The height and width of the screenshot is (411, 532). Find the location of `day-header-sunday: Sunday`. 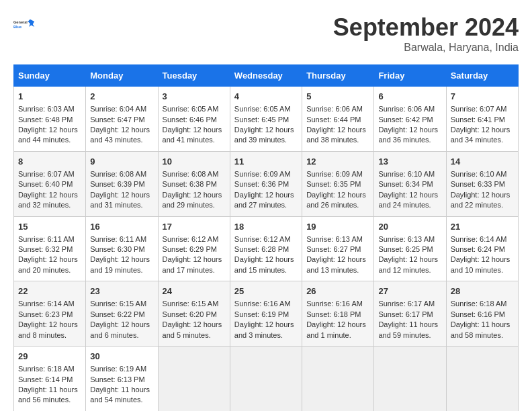

day-header-sunday: Sunday is located at coordinates (50, 76).